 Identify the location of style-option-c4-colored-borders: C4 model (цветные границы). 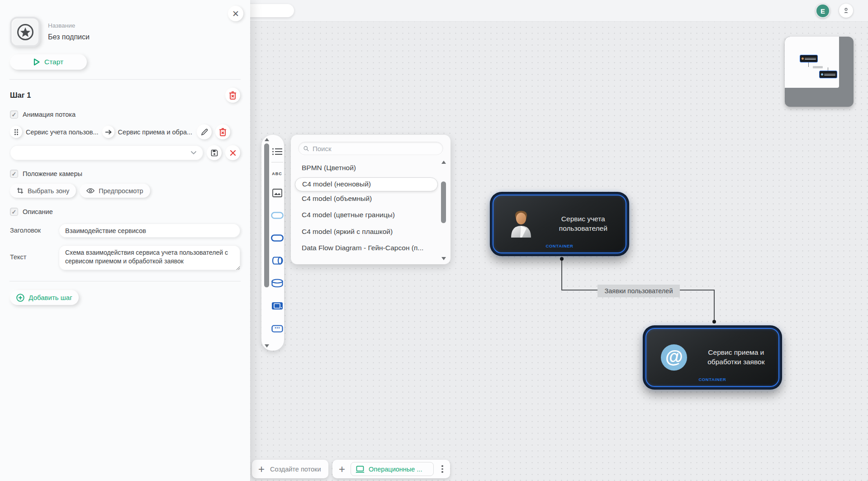
(365, 215).